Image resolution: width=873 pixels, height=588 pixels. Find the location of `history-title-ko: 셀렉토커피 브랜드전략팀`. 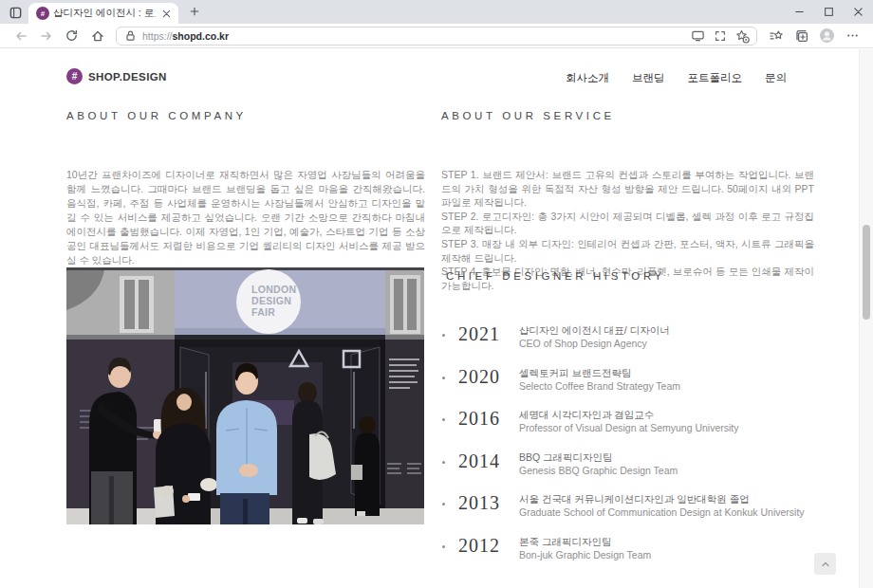

history-title-ko: 셀렉토커피 브랜드전략팀 is located at coordinates (600, 373).